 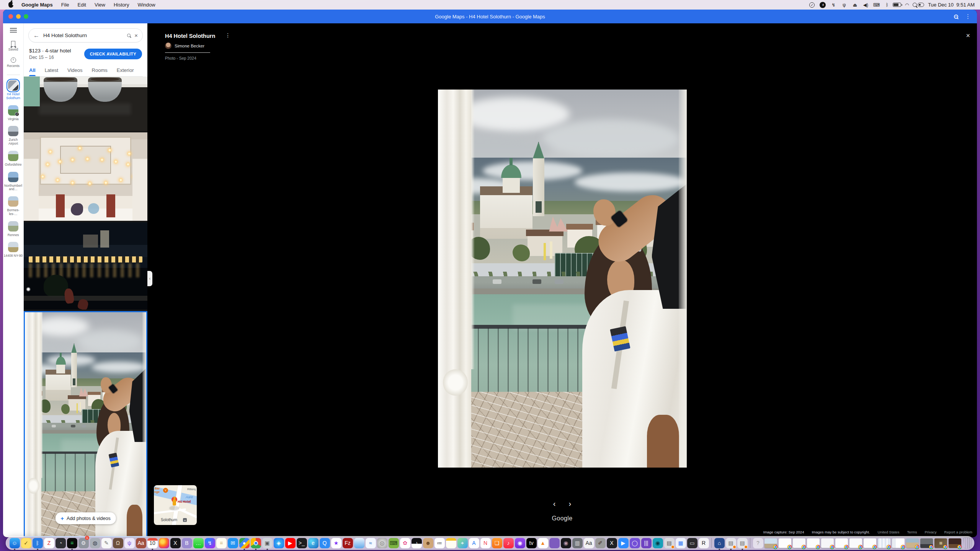 I want to click on dock-icon-printer-black: ▭, so click(x=692, y=543).